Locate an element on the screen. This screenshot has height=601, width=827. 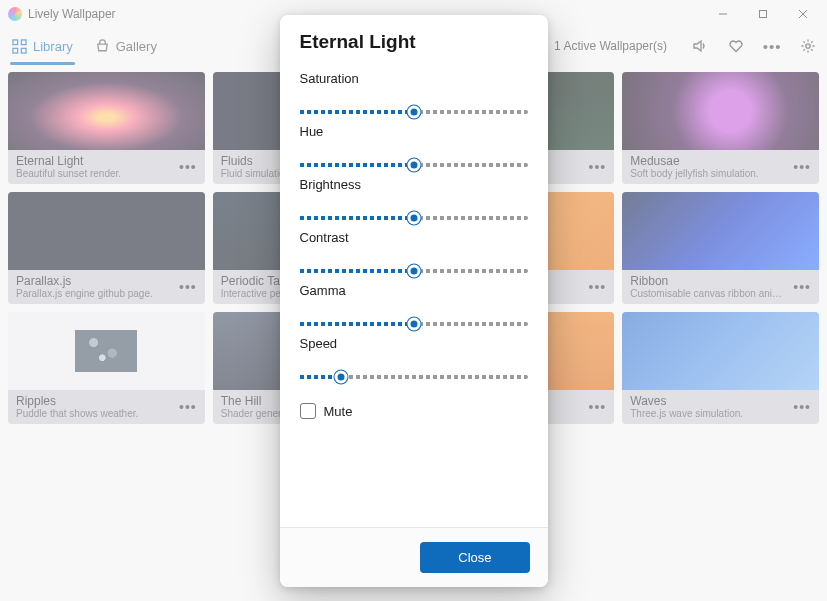
slider-gamma is located at coordinates (414, 324).